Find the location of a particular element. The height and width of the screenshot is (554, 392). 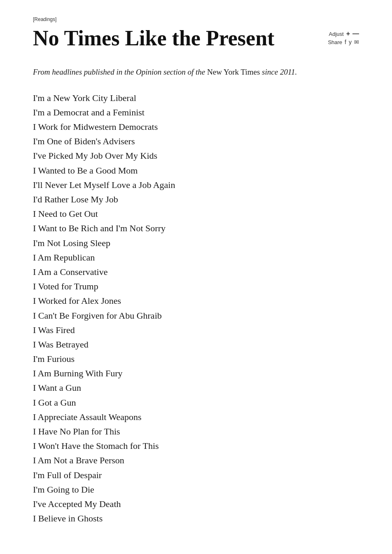

font-decrease-button: — is located at coordinates (356, 34).